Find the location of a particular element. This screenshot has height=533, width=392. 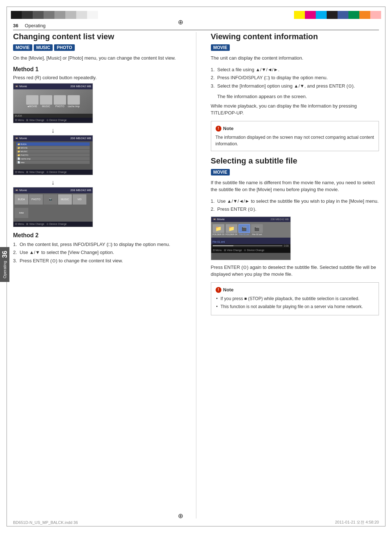

note-title: Note is located at coordinates (229, 129).